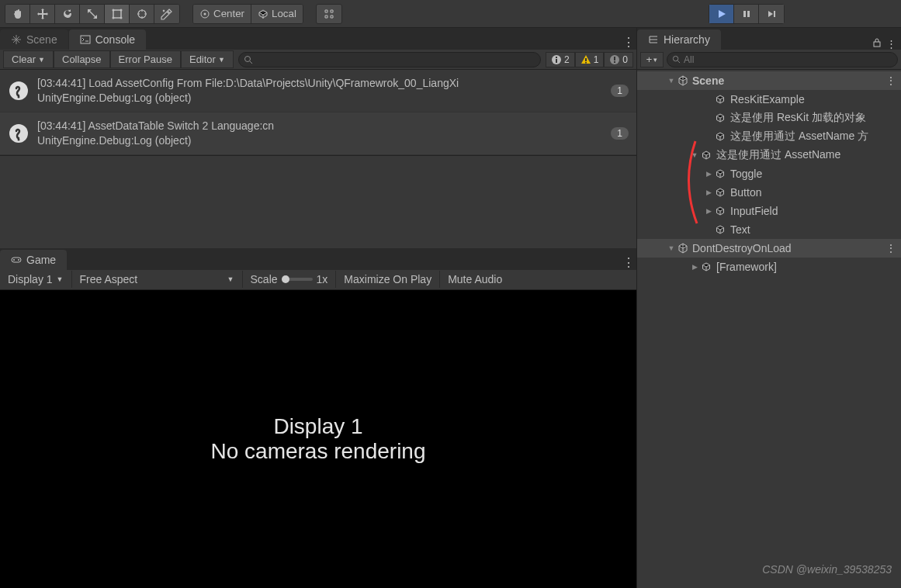 The height and width of the screenshot is (588, 901). Describe the element at coordinates (769, 230) in the screenshot. I see `tree-item: Text` at that location.